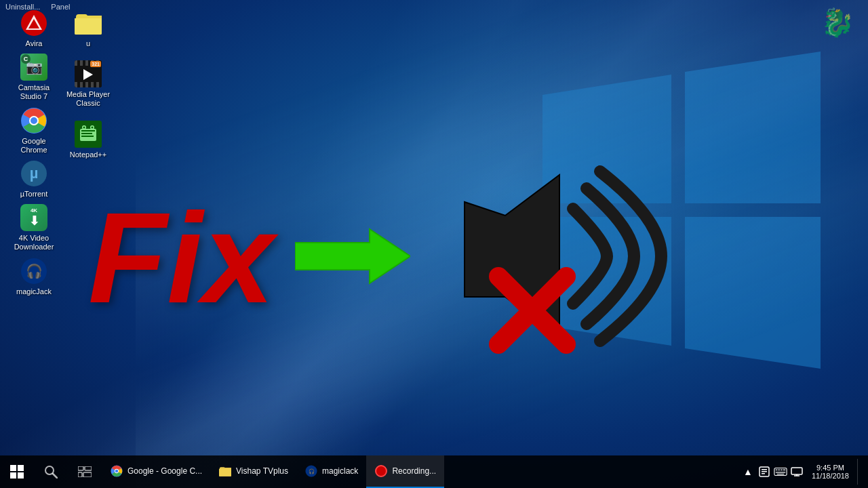  I want to click on desktop-icon-col1: Avira 📷 C Camtasia Studio 7, so click(34, 153).